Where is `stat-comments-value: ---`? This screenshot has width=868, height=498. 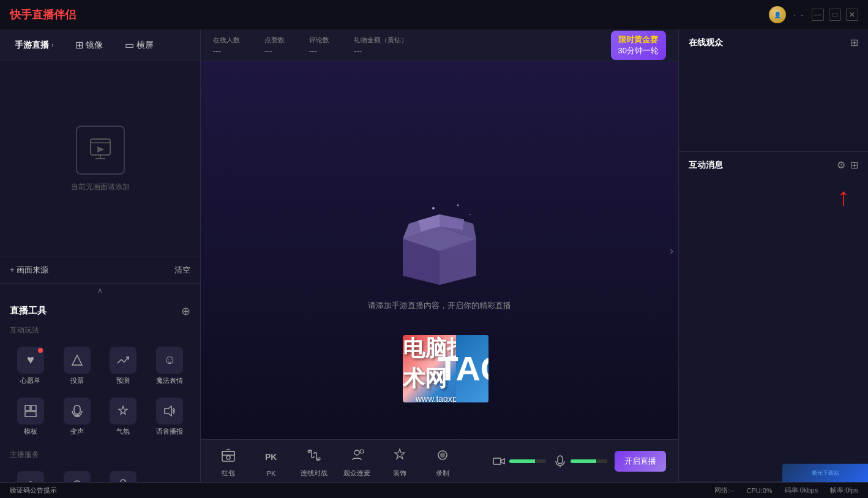
stat-comments-value: --- is located at coordinates (320, 50).